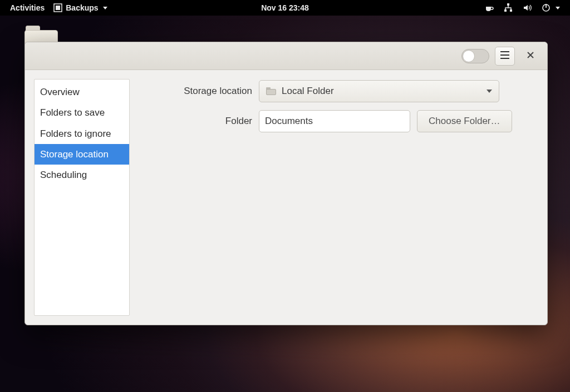  What do you see at coordinates (271, 91) in the screenshot?
I see `folder-icon` at bounding box center [271, 91].